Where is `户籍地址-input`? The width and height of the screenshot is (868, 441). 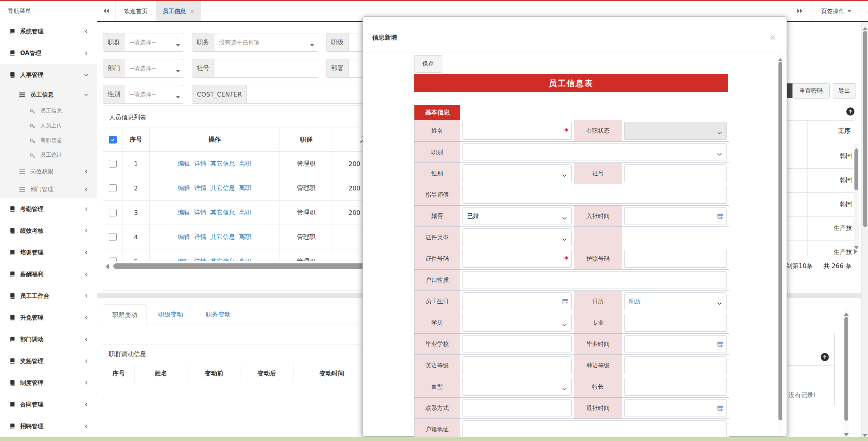 户籍地址-input is located at coordinates (595, 429).